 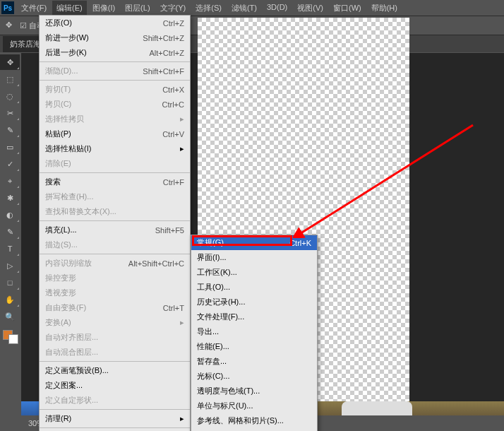 What do you see at coordinates (114, 89) in the screenshot?
I see `edit-item-6: 剪切(T)Ctrl+X` at bounding box center [114, 89].